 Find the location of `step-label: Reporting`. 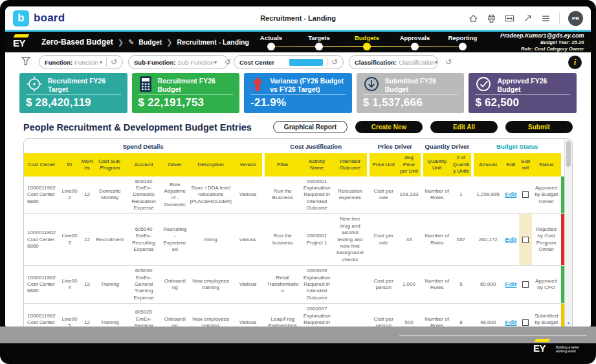

step-label: Reporting is located at coordinates (463, 37).